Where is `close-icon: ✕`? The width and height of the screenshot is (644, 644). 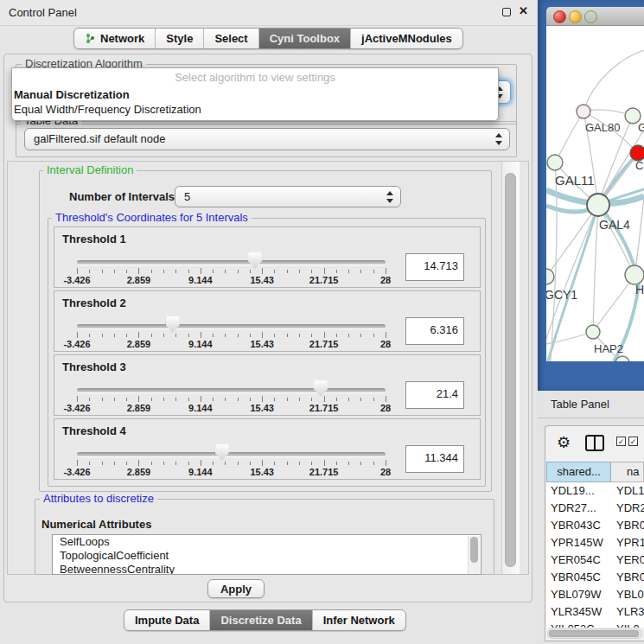
close-icon: ✕ is located at coordinates (524, 10).